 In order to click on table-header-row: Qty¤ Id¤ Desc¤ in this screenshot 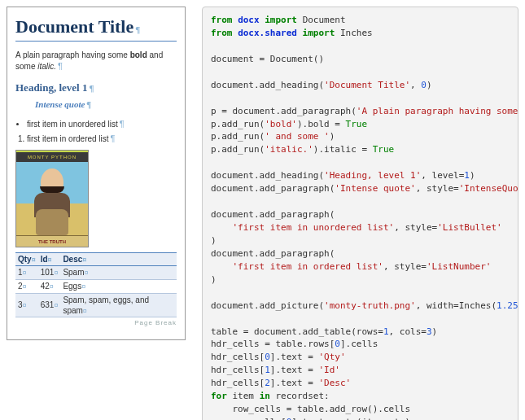, I will do `click(96, 259)`.